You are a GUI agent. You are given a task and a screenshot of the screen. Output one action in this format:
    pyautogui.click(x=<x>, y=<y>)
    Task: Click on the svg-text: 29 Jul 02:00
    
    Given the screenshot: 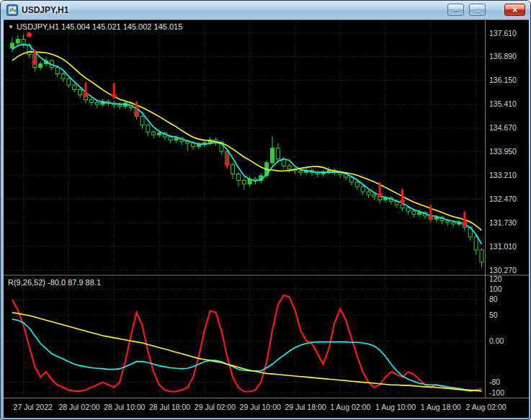 What is the action you would take?
    pyautogui.click(x=215, y=407)
    